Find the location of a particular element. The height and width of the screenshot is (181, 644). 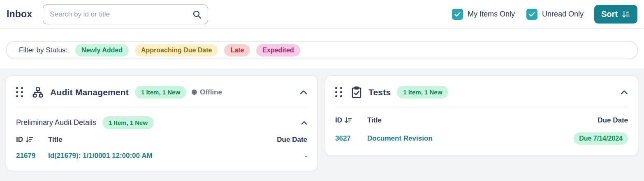

card-title: Audit Management is located at coordinates (90, 92).